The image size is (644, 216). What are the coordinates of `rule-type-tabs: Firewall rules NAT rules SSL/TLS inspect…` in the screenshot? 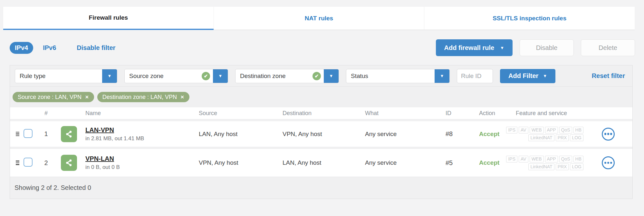 It's located at (319, 18).